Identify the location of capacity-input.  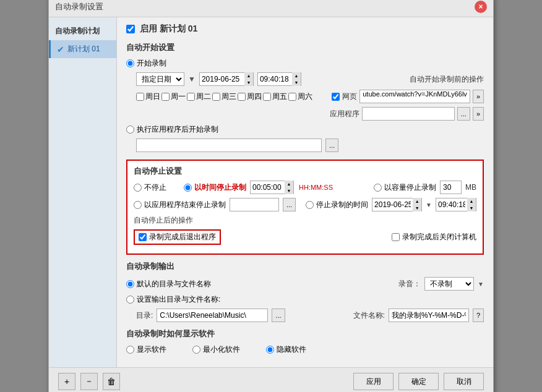
(450, 187).